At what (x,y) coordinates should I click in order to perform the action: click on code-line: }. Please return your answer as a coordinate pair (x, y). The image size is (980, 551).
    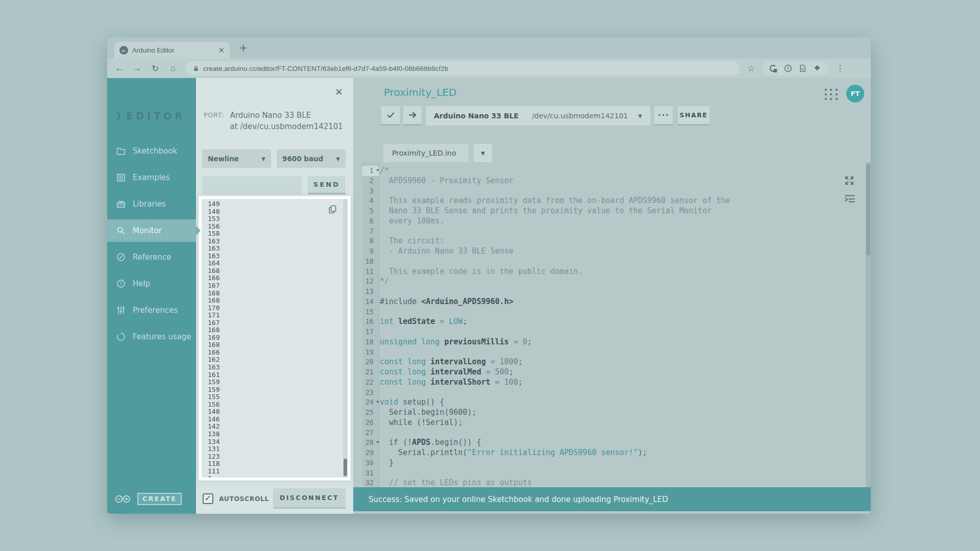
    Looking at the image, I should click on (620, 463).